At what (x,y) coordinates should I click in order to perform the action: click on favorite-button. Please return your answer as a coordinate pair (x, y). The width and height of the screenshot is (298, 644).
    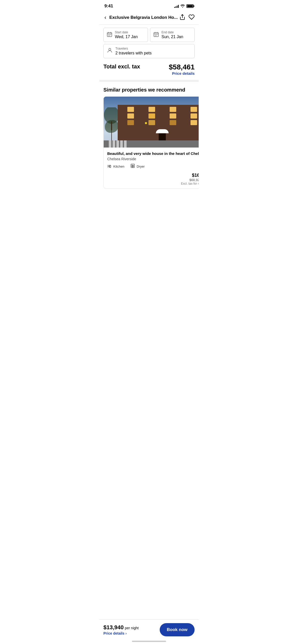
    Looking at the image, I should click on (192, 18).